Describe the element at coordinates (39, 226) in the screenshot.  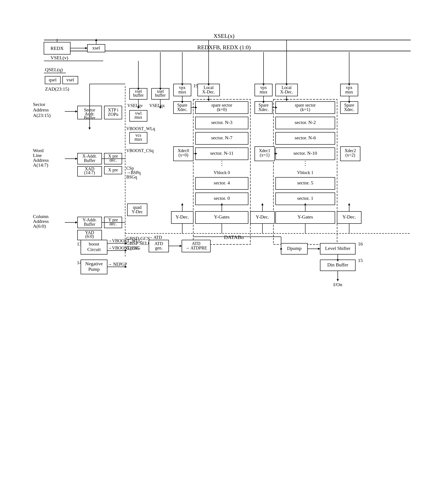
I see `svg-text: A(6:0)` at that location.